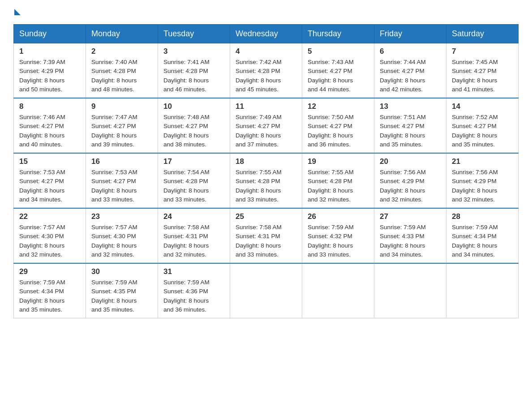  What do you see at coordinates (329, 90) in the screenshot?
I see `daylight-text-line2: and 44 minutes.` at bounding box center [329, 90].